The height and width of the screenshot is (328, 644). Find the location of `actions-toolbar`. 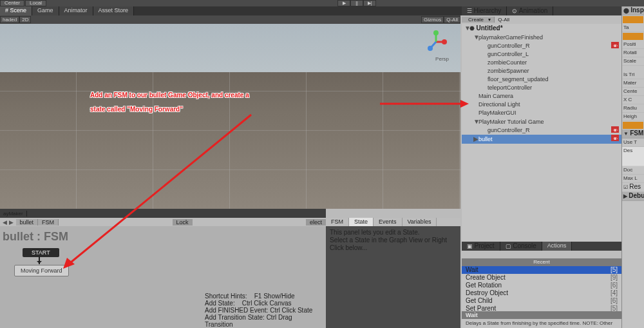

actions-toolbar is located at coordinates (542, 255).